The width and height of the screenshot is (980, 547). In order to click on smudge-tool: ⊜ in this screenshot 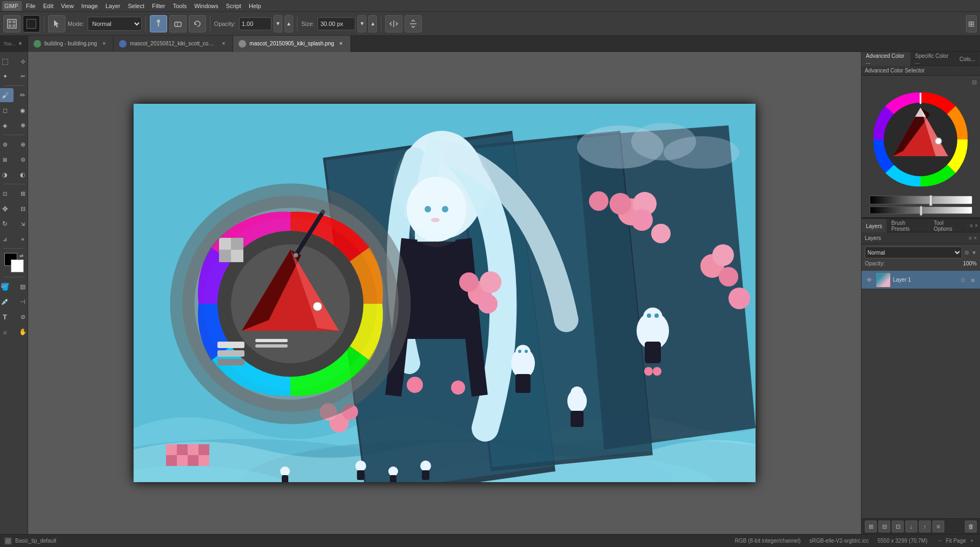, I will do `click(21, 159)`.